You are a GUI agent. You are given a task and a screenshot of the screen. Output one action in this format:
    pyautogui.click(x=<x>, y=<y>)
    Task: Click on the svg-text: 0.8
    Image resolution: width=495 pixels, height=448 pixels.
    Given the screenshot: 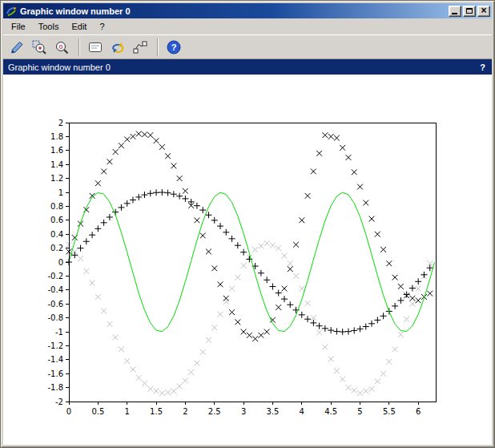 What is the action you would take?
    pyautogui.click(x=57, y=207)
    